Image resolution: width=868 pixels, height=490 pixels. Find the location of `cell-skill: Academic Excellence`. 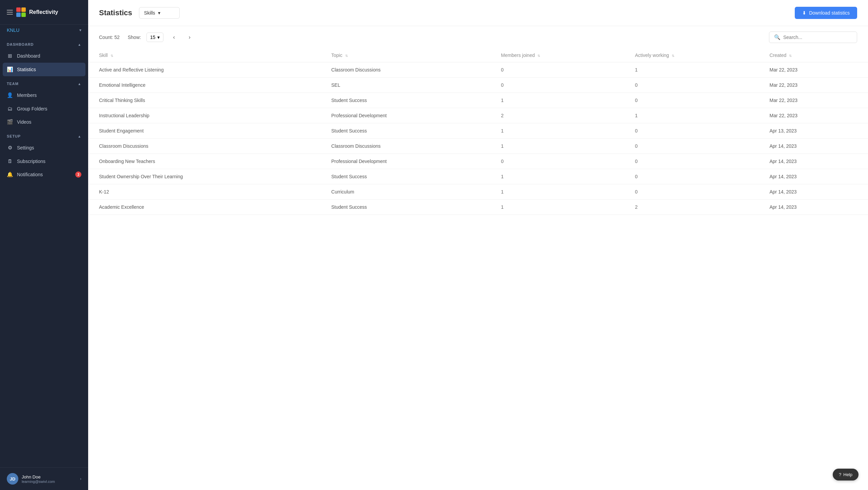

cell-skill: Academic Excellence is located at coordinates (204, 207).